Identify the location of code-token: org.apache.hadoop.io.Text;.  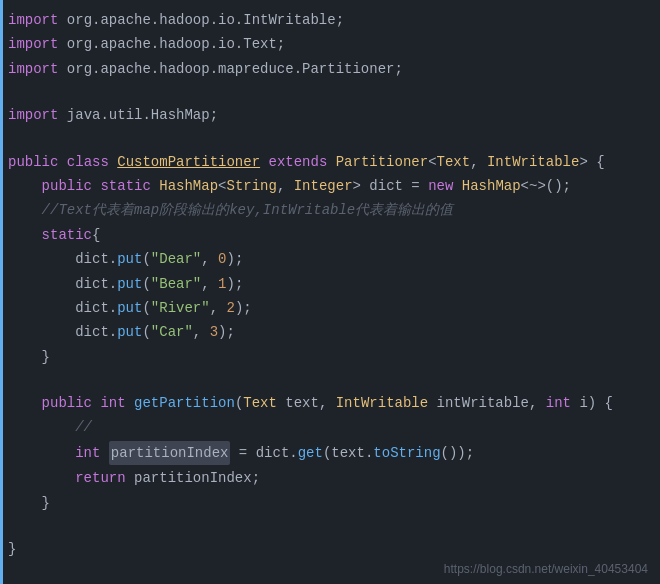
(172, 44).